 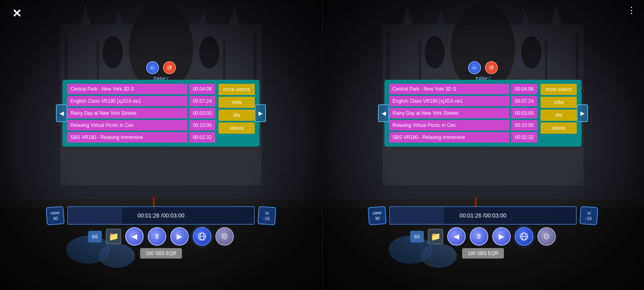 What do you see at coordinates (524, 125) in the screenshot?
I see `right-video-duration-4: 00:10:00` at bounding box center [524, 125].